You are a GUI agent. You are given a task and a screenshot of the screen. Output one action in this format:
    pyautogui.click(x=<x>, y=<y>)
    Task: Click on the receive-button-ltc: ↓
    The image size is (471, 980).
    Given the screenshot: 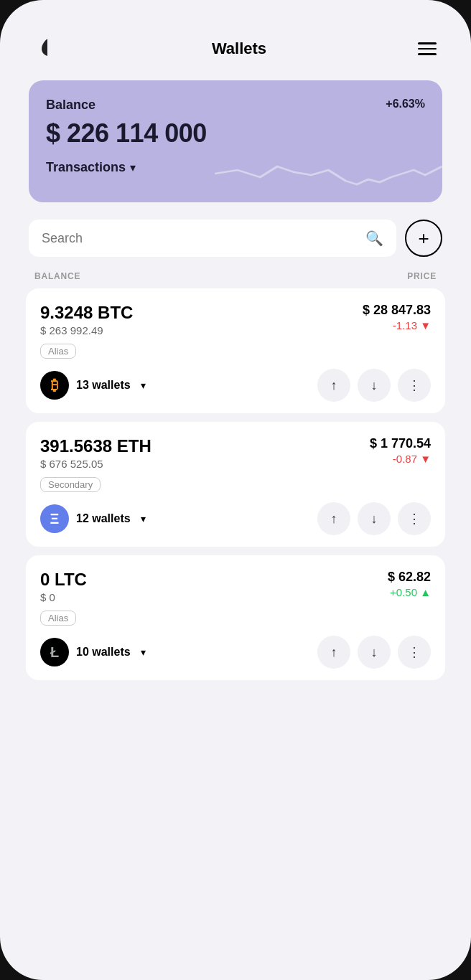 What is the action you would take?
    pyautogui.click(x=374, y=652)
    